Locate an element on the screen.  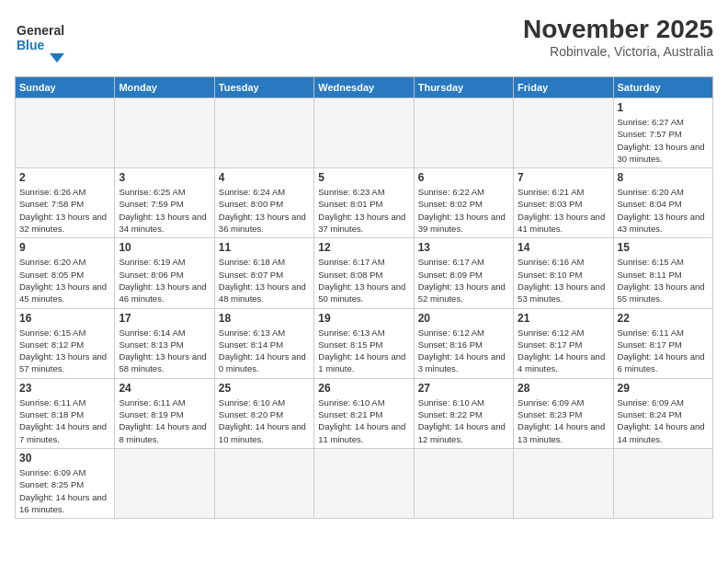
calendar-day-cell: 2Sunrise: 6:26 AMSunset: 7:58 PMDaylight… is located at coordinates (65, 203).